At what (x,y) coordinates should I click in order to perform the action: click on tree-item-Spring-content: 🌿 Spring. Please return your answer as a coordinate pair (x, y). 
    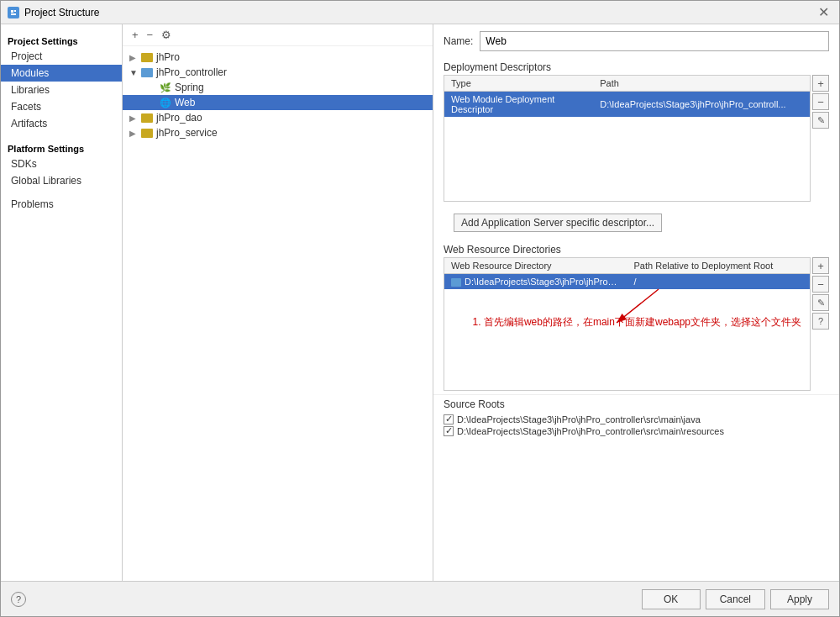
    Looking at the image, I should click on (181, 87).